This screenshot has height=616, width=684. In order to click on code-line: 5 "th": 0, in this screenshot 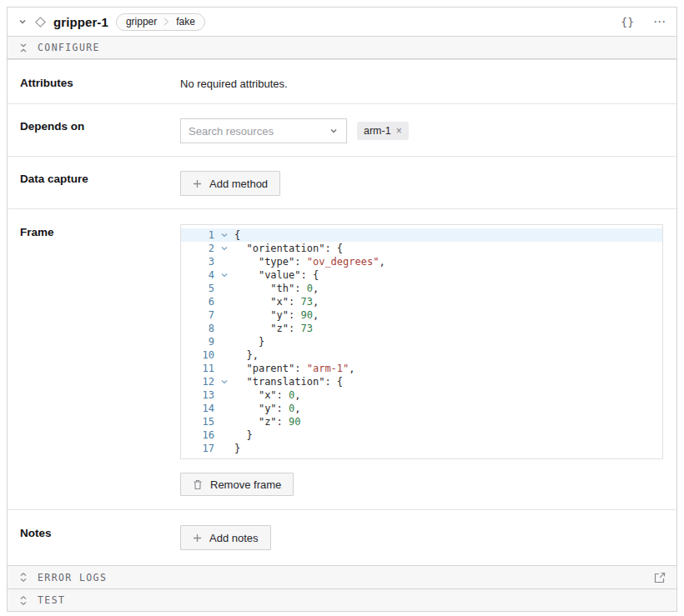, I will do `click(422, 288)`.